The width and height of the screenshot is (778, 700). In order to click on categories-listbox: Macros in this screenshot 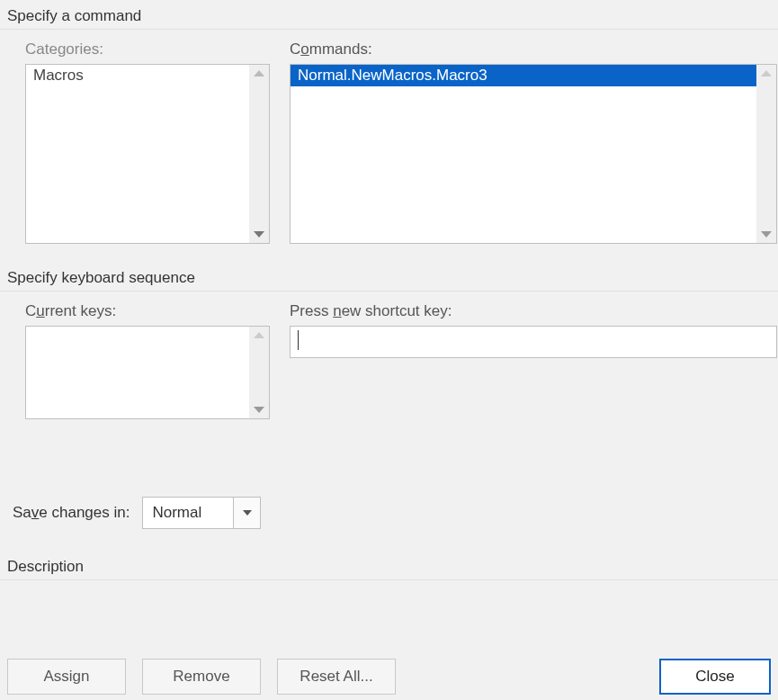, I will do `click(148, 154)`.